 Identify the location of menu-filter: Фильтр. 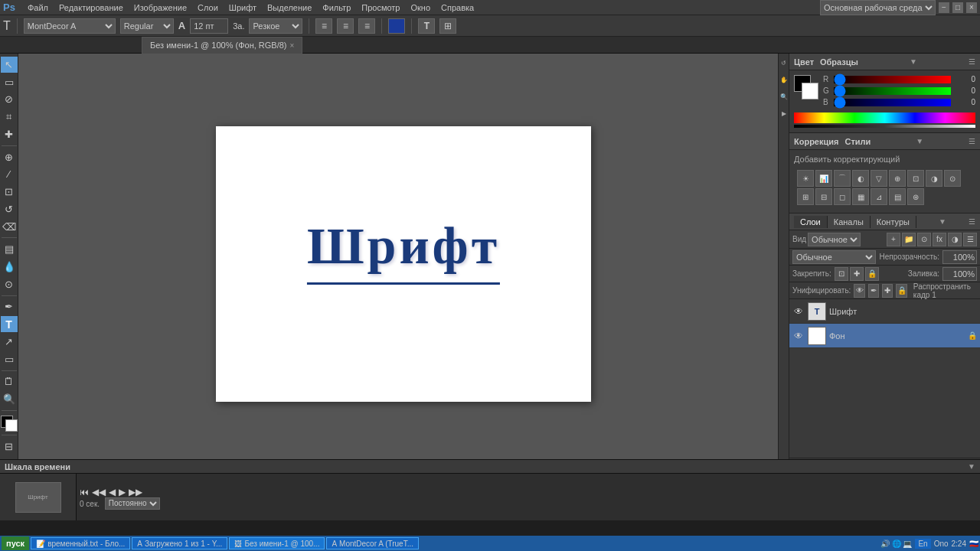
(337, 8).